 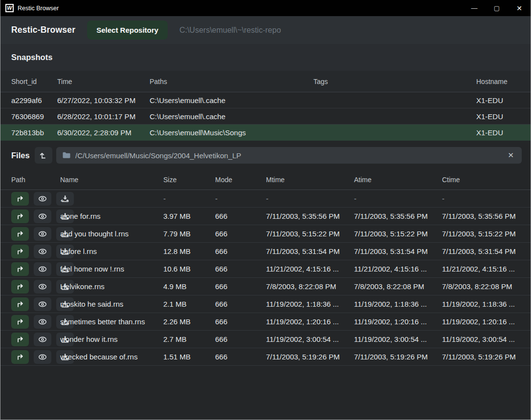 What do you see at coordinates (474, 8) in the screenshot?
I see `minimize-button: —` at bounding box center [474, 8].